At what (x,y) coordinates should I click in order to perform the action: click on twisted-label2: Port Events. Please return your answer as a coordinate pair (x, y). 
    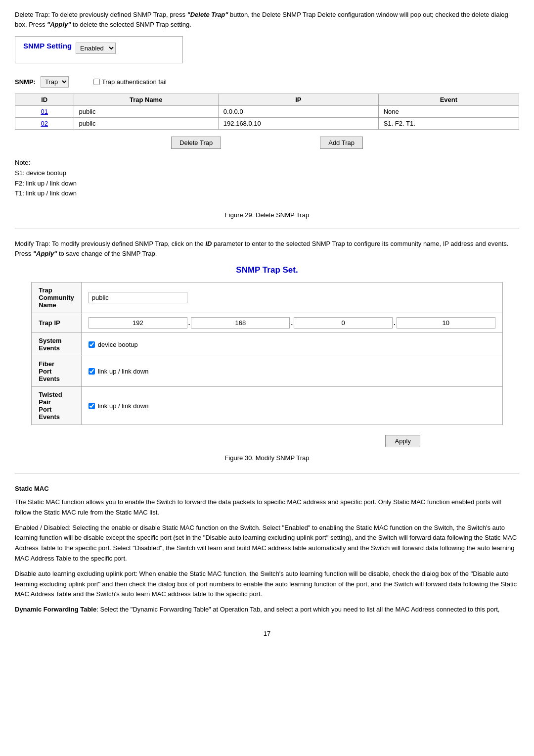
    Looking at the image, I should click on (49, 413).